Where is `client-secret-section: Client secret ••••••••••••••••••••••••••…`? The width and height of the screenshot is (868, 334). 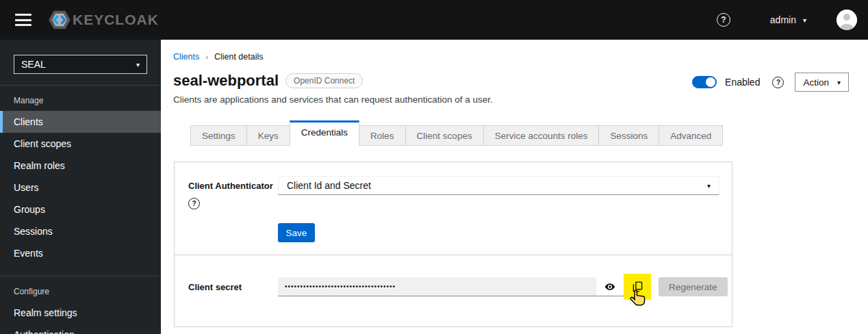
client-secret-section: Client secret ••••••••••••••••••••••••••… is located at coordinates (453, 276).